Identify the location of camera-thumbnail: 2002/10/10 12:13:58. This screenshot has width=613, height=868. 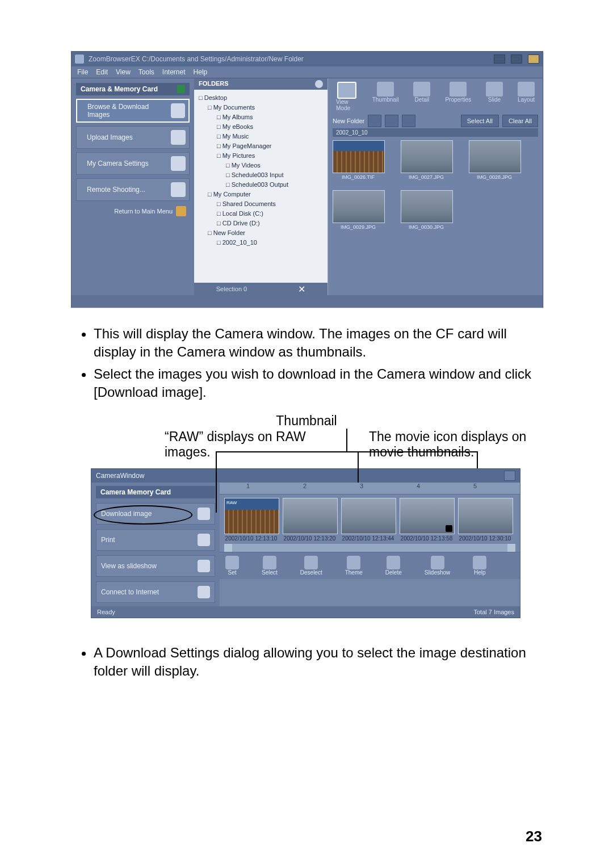
(427, 520).